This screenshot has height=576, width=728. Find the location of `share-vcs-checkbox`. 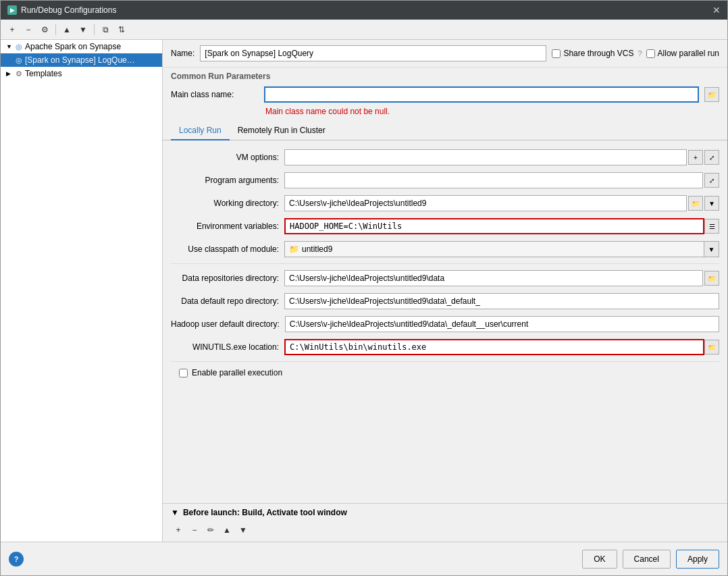

share-vcs-checkbox is located at coordinates (556, 54).